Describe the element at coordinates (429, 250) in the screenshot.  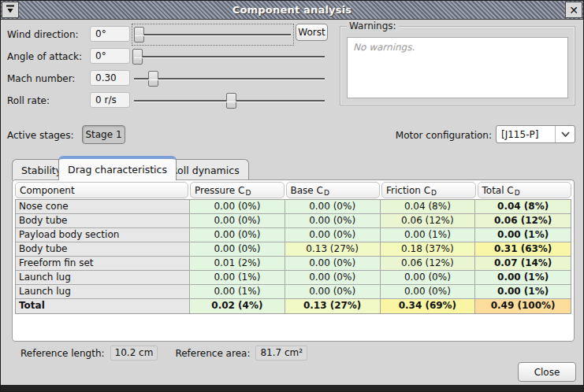
I see `friction-cd-cell: 0.18 (37%)` at that location.